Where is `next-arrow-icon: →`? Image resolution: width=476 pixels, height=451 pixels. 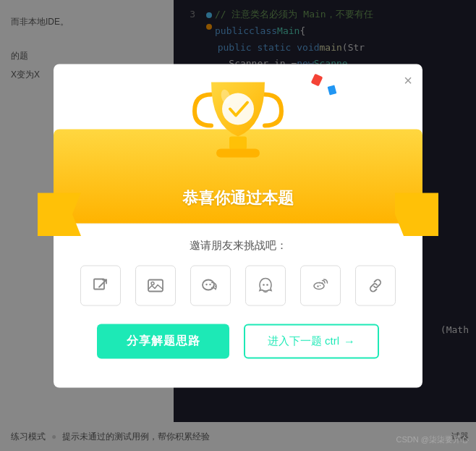
next-arrow-icon: → is located at coordinates (349, 341).